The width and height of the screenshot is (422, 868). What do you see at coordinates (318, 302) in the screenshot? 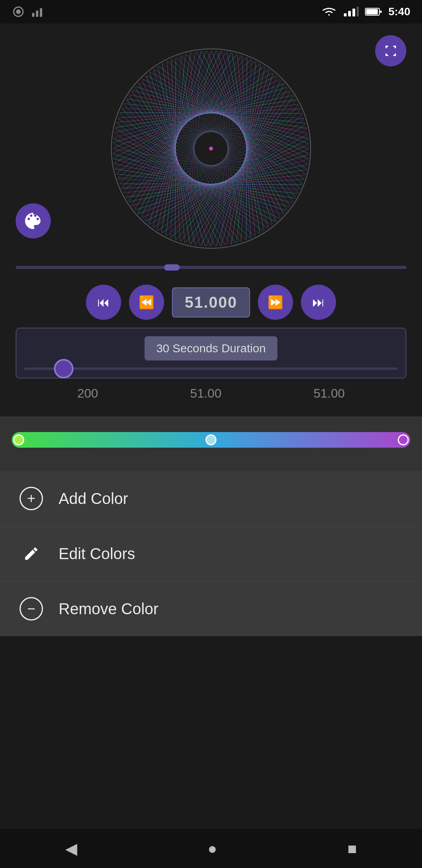
I see `skip-to-end-button: ⏭` at bounding box center [318, 302].